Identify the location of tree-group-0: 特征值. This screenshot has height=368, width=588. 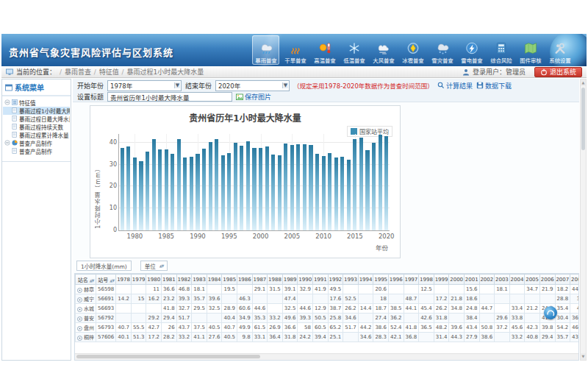
(37, 103).